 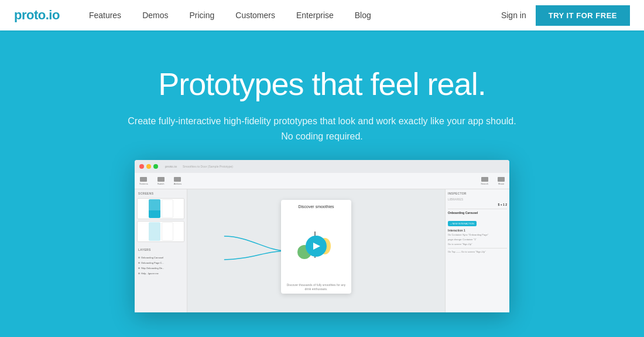 I want to click on sidebar-layer-3-label: Skip Onboarding De..., so click(x=152, y=268).